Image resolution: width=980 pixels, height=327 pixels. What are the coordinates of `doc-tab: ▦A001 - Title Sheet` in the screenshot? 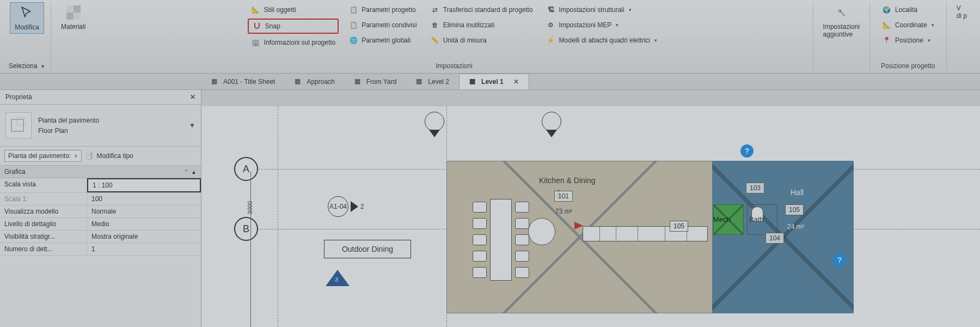 It's located at (243, 82).